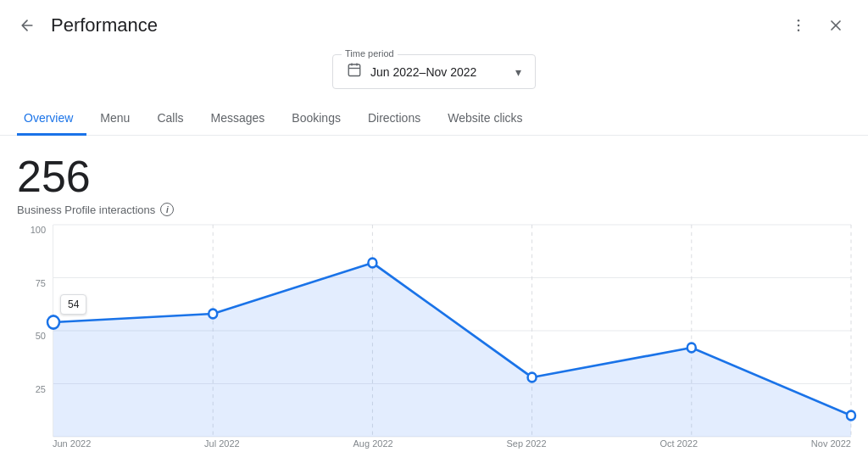 The height and width of the screenshot is (463, 868). What do you see at coordinates (86, 25) in the screenshot?
I see `header-left: Performance` at bounding box center [86, 25].